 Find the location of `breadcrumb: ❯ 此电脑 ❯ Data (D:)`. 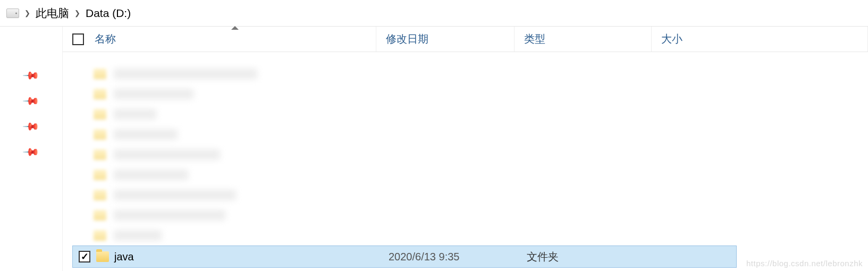

breadcrumb: ❯ 此电脑 ❯ Data (D:) is located at coordinates (434, 13).